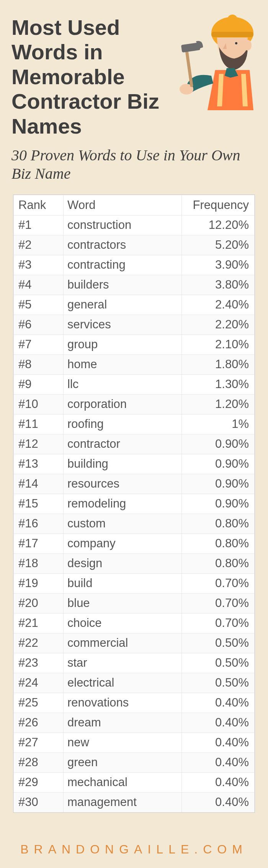  I want to click on cell-word: mechanical, so click(123, 782).